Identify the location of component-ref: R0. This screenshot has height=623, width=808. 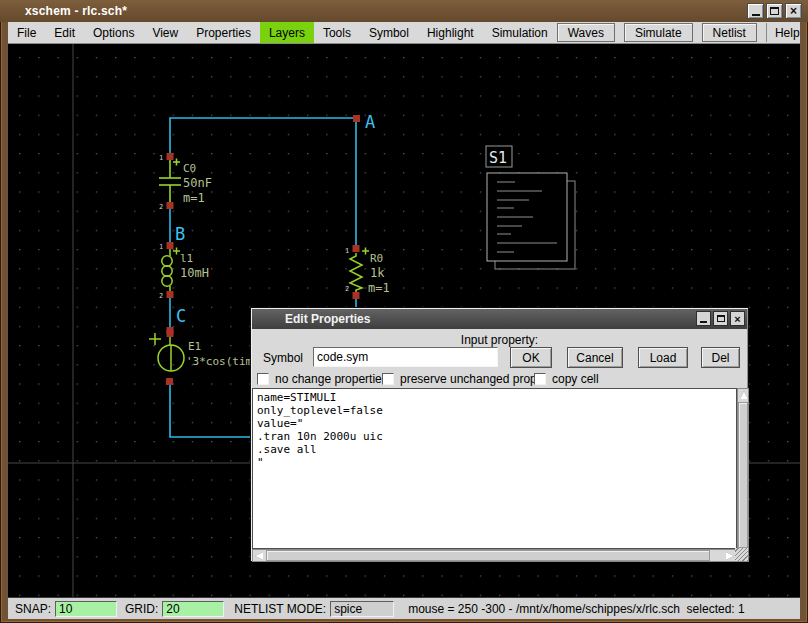
(376, 258).